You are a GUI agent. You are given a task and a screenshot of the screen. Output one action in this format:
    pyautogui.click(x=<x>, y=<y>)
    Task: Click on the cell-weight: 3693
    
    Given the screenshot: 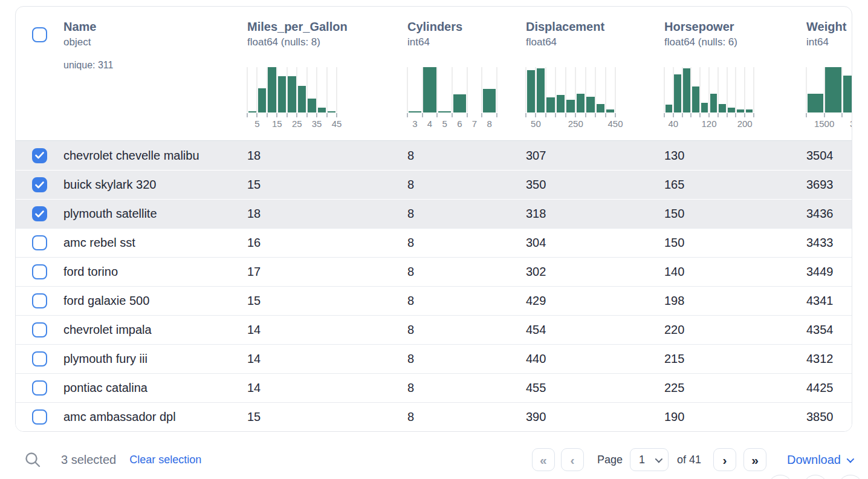 What is the action you would take?
    pyautogui.click(x=829, y=185)
    